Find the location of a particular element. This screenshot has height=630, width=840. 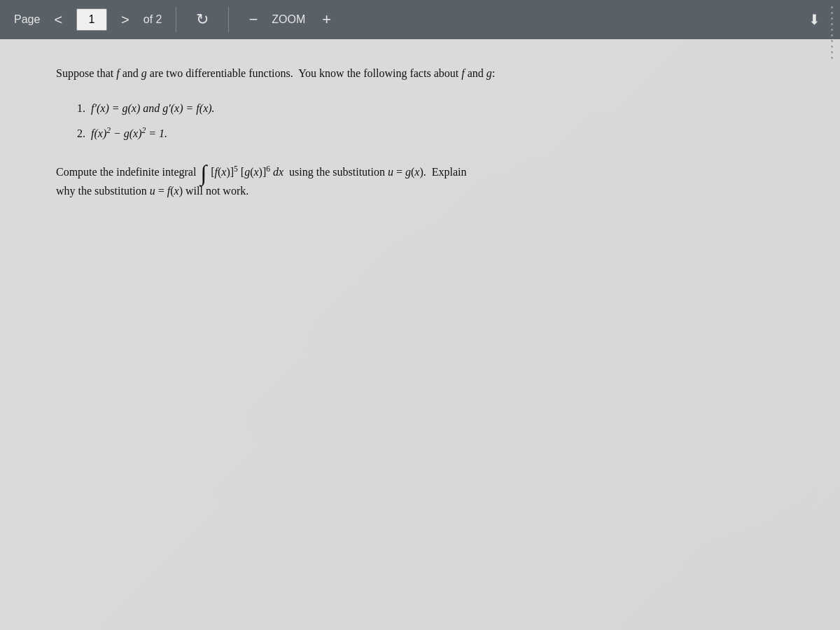

next-page-button: > is located at coordinates (125, 20).